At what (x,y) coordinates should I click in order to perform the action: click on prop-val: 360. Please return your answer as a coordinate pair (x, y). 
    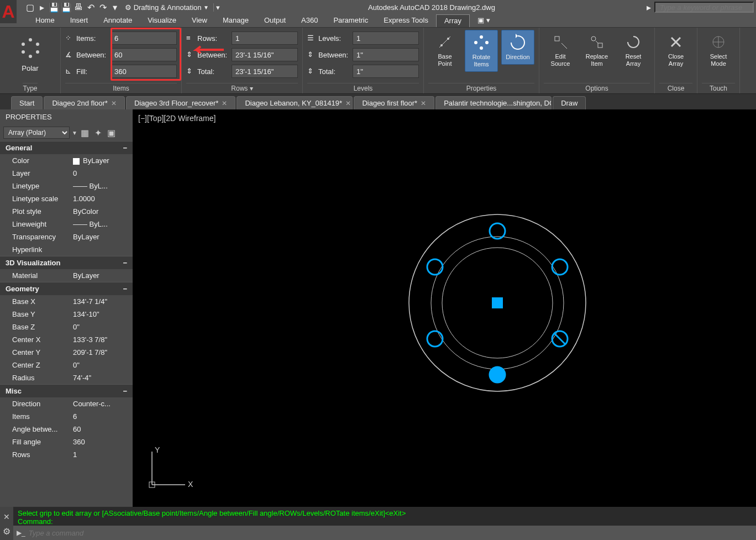
    Looking at the image, I should click on (103, 442).